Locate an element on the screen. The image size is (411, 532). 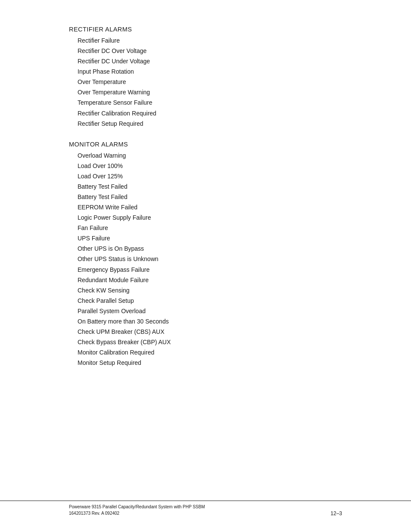
footer-line2: 164201373 Rev. A 092402 is located at coordinates (137, 513).